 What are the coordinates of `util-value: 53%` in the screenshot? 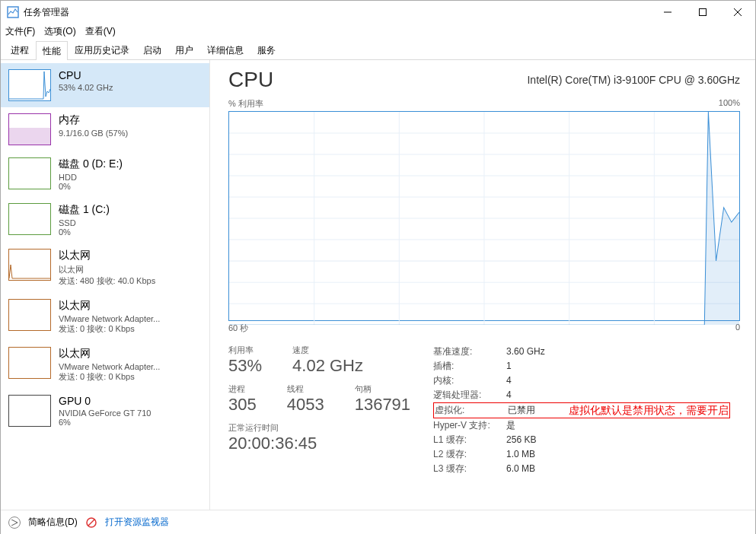 It's located at (245, 366).